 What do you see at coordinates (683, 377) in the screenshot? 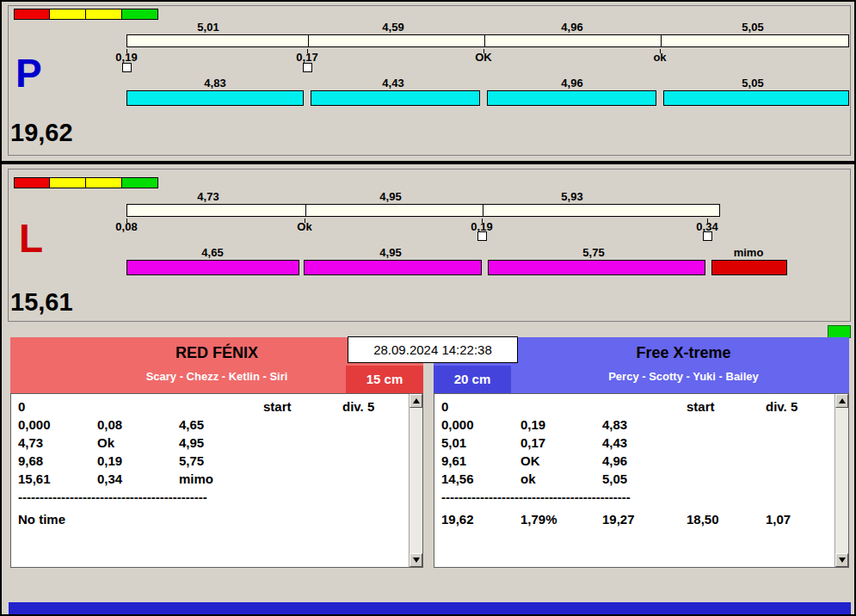
I see `team-right-members: Percy - Scotty - Yuki - Bailey` at bounding box center [683, 377].